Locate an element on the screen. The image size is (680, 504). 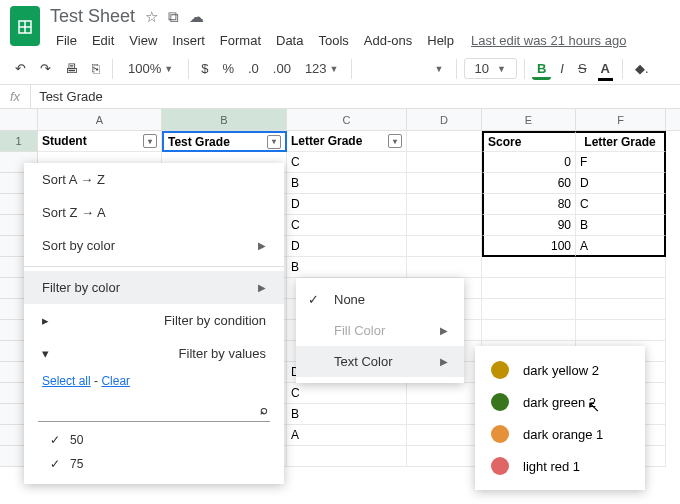
color-option: dark yellow 2 is located at coordinates (560, 370).